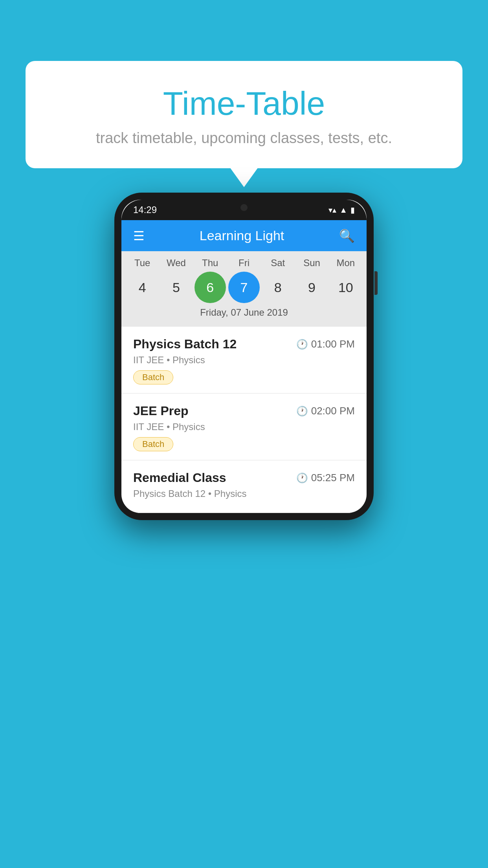 This screenshot has width=488, height=868. I want to click on clock-icon-1: 🕐, so click(302, 344).